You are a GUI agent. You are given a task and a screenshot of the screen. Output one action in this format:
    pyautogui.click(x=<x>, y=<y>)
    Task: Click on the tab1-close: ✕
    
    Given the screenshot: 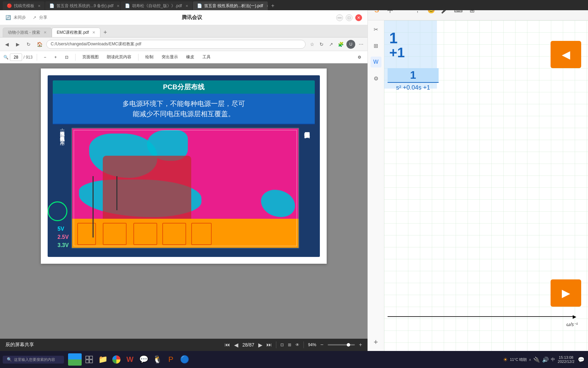 What is the action you would take?
    pyautogui.click(x=39, y=6)
    